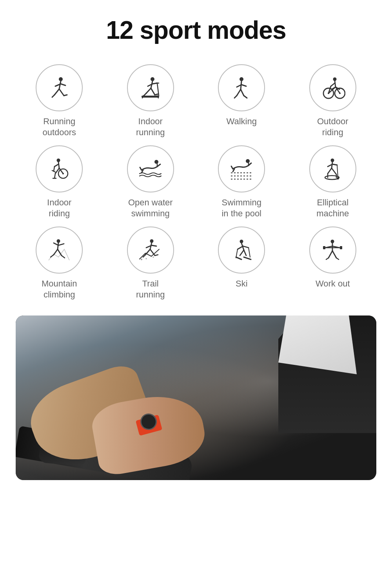  I want to click on sport-label: Mountainclimbing, so click(60, 289).